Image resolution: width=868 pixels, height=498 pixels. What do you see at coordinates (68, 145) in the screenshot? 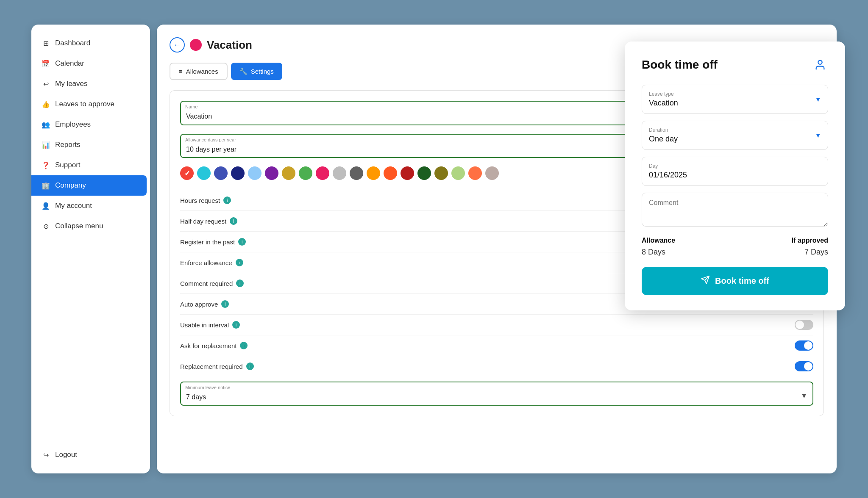
I see `sidebar-item-label-reports: Reports` at bounding box center [68, 145].